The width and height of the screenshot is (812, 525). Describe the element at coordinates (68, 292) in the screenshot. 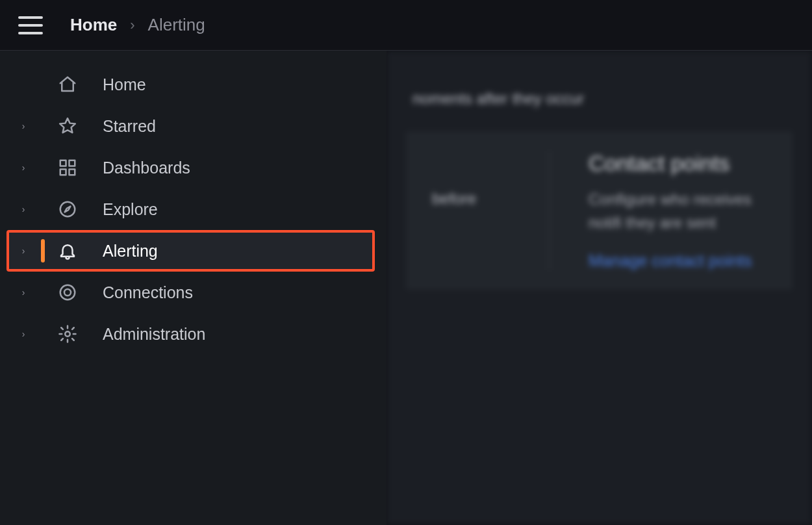

I see `link-icon` at that location.